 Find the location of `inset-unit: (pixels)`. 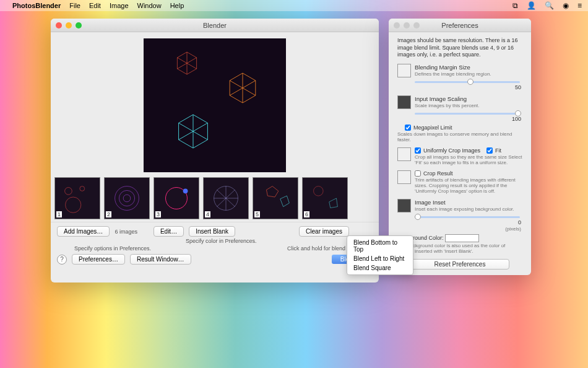

inset-unit: (pixels) is located at coordinates (513, 229).